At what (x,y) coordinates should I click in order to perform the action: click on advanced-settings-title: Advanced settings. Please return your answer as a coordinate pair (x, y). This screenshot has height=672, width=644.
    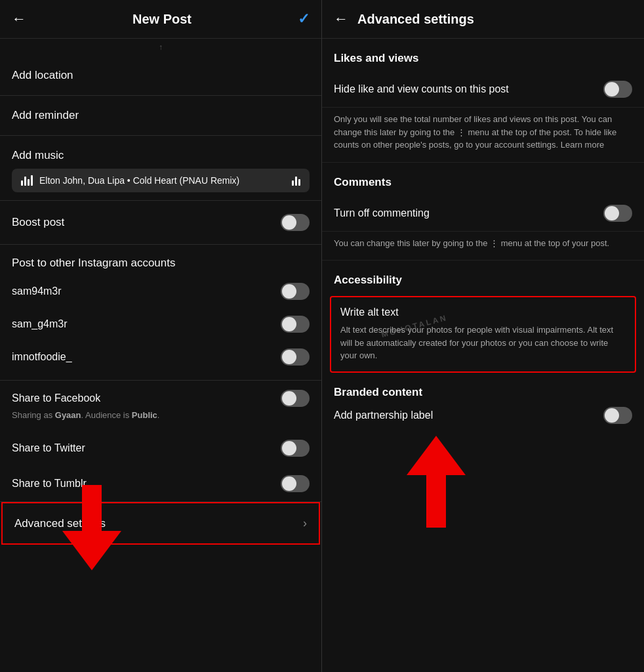
    Looking at the image, I should click on (416, 20).